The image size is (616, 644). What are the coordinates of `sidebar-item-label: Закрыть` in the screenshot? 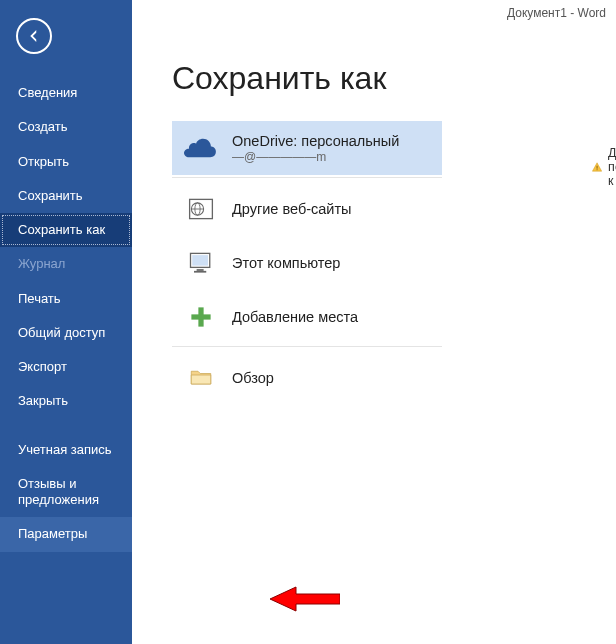 It's located at (43, 400).